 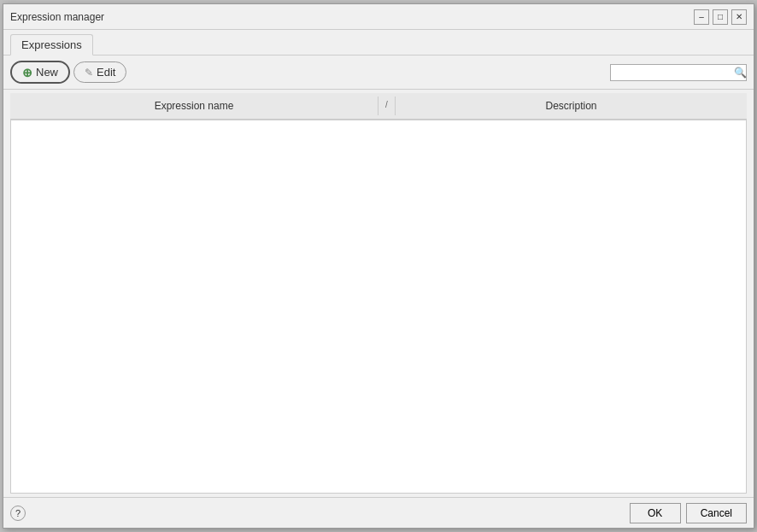 What do you see at coordinates (378, 106) in the screenshot?
I see `table-header: Expression name / Description` at bounding box center [378, 106].